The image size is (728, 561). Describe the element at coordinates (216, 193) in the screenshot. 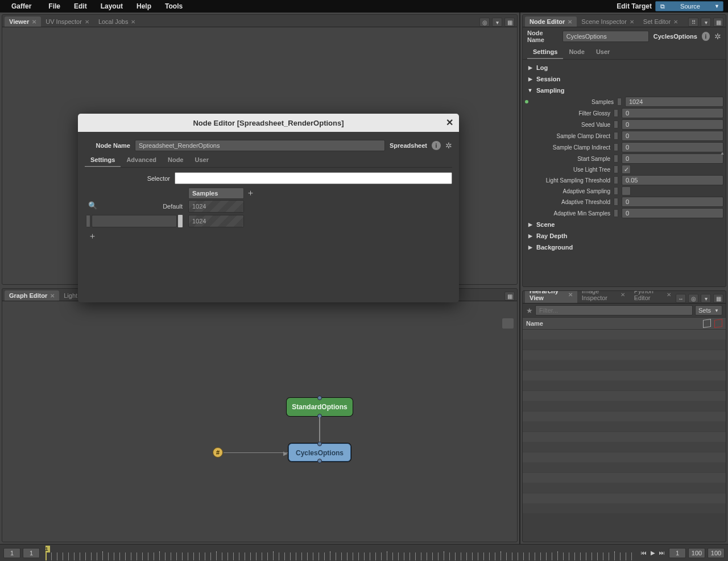

I see `column-header: Samples` at that location.